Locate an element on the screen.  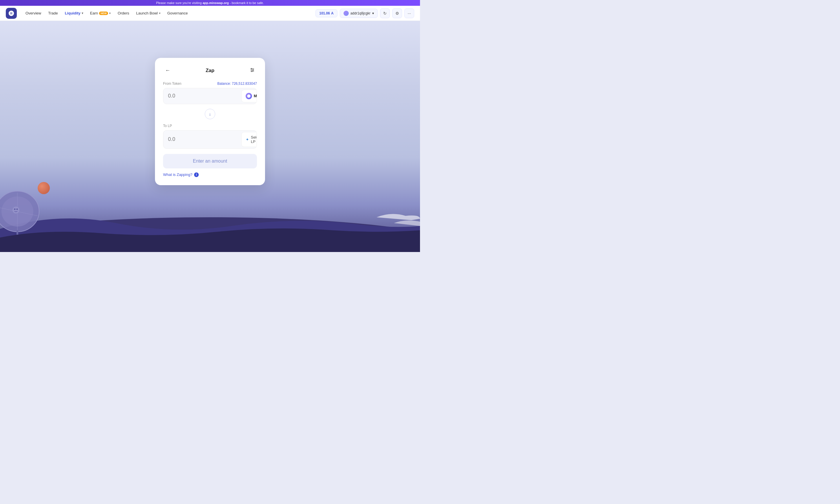
nav-item-orders: Orders is located at coordinates (123, 13).